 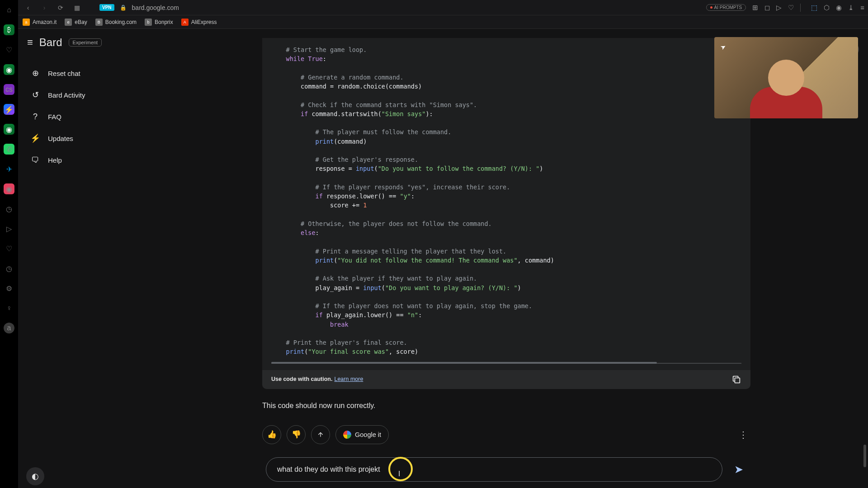 What do you see at coordinates (723, 47) in the screenshot?
I see `pointer-icon: ➤` at bounding box center [723, 47].